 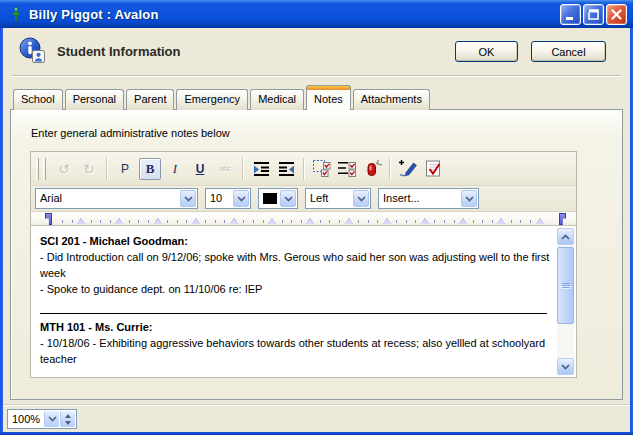 I want to click on undo-icon: ↺, so click(x=64, y=169).